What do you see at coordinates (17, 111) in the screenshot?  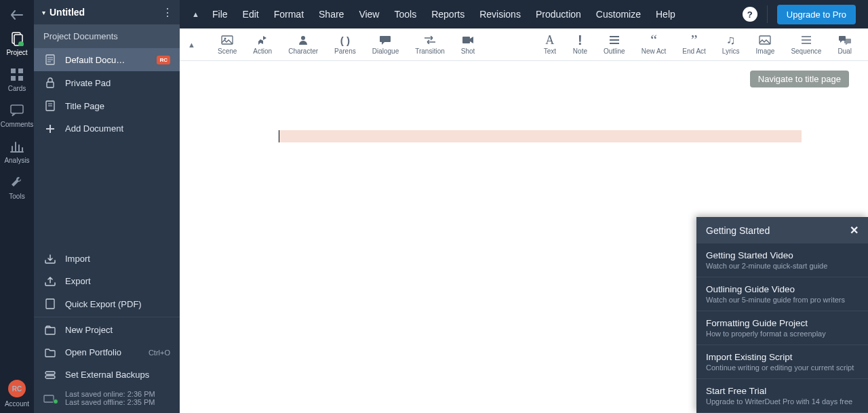 I see `comments-icon` at bounding box center [17, 111].